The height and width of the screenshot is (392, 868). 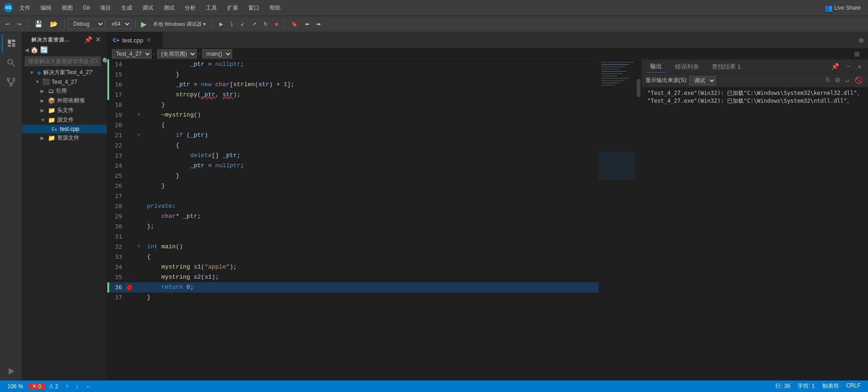 What do you see at coordinates (44, 50) in the screenshot?
I see `nav-sync-icon: 🔄` at bounding box center [44, 50].